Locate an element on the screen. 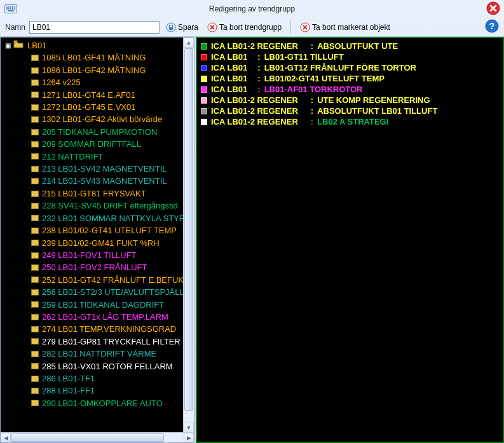 This screenshot has width=504, height=443. titlebar: Redigering av trendgrupp is located at coordinates (252, 9).